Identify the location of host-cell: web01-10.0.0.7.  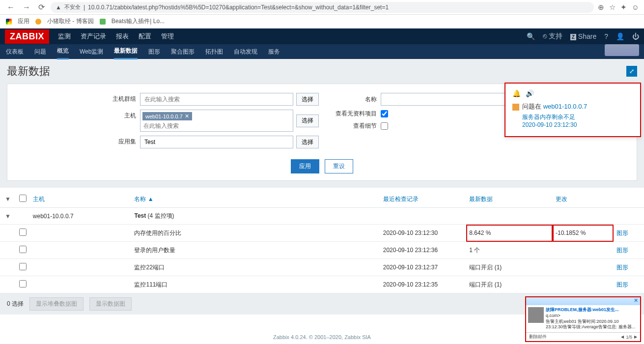
(81, 216).